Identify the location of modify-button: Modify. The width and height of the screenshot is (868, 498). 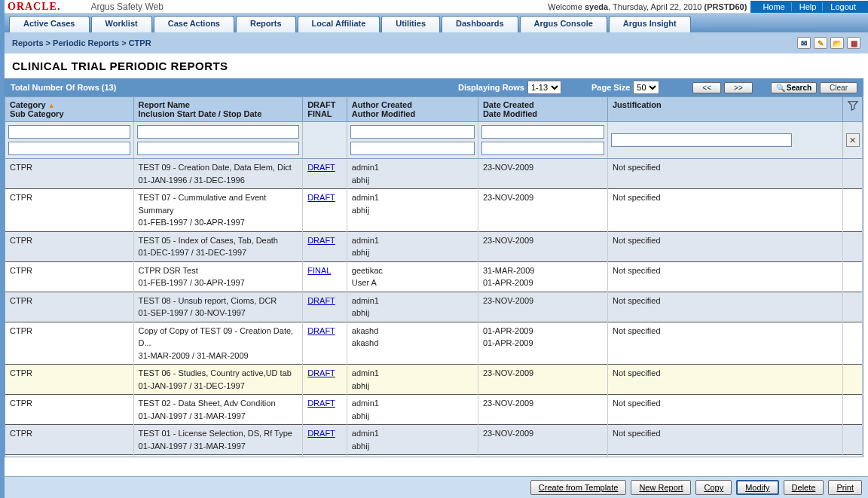
(757, 487).